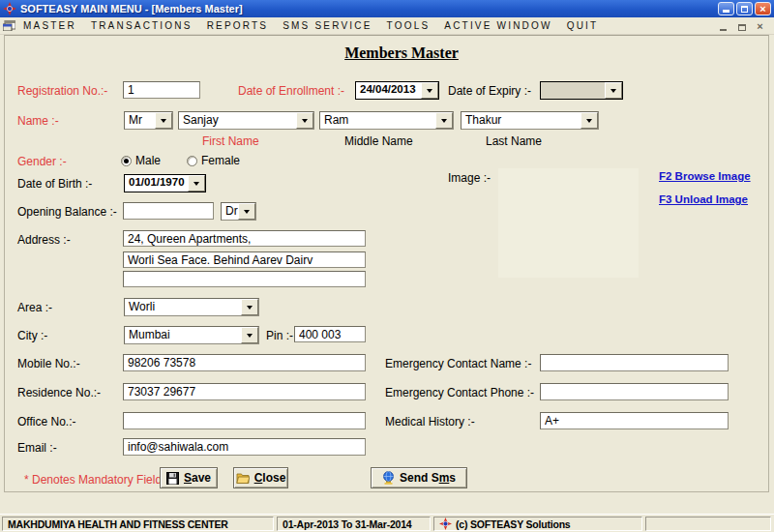 This screenshot has height=532, width=774. I want to click on opening-balance-input, so click(168, 211).